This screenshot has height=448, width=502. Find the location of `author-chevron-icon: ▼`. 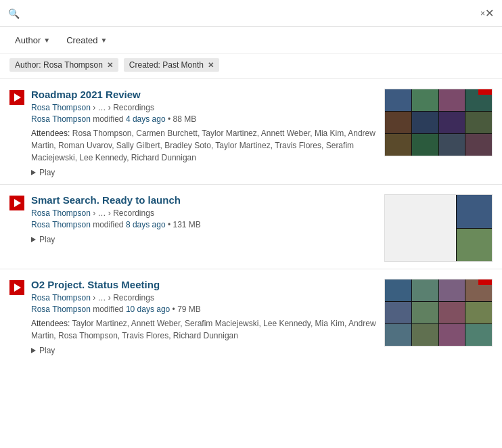

author-chevron-icon: ▼ is located at coordinates (47, 41).